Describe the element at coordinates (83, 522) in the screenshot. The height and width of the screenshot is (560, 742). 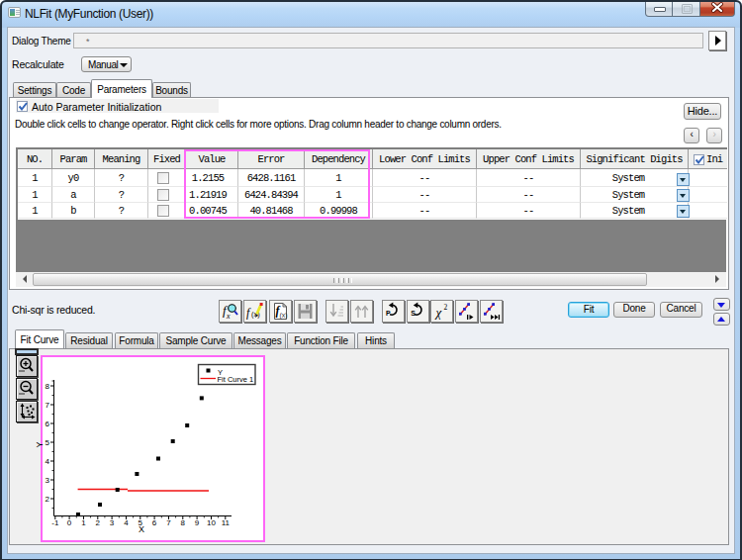
I see `svg-text: 1` at that location.